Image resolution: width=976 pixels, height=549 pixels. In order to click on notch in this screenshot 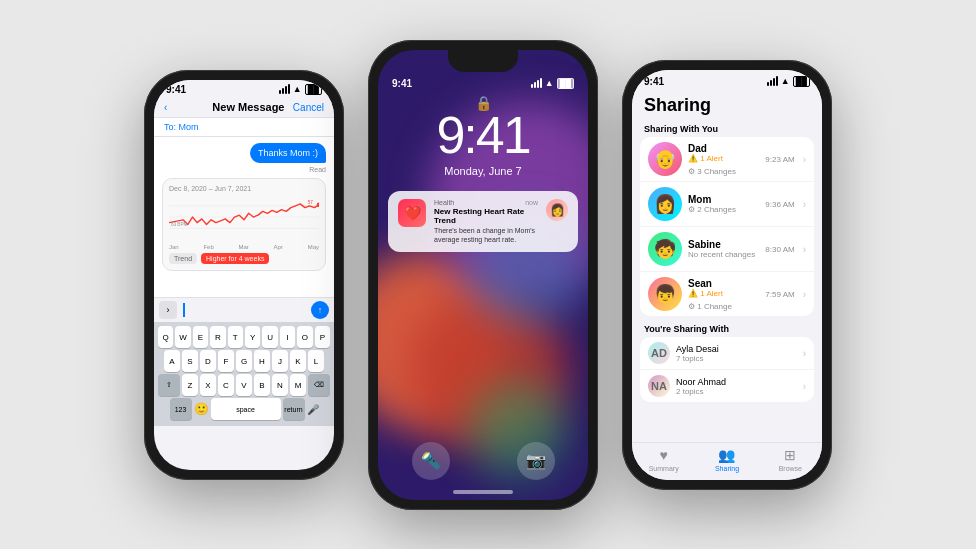, I will do `click(483, 61)`.